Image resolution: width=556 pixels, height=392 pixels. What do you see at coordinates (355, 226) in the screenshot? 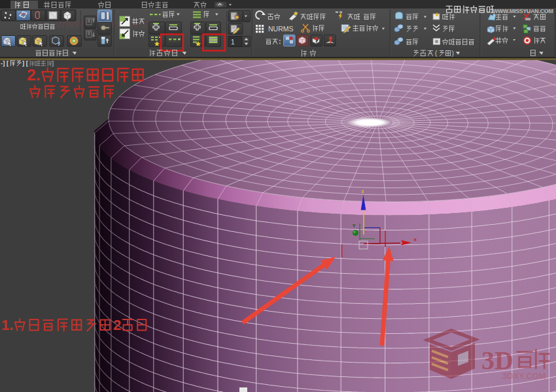
I see `svg-text: Y` at bounding box center [355, 226].